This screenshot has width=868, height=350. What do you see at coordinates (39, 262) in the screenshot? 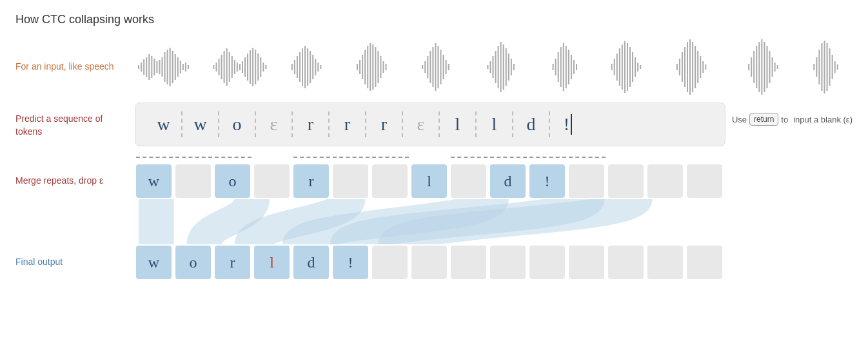
I see `output-label: Final output` at bounding box center [39, 262].